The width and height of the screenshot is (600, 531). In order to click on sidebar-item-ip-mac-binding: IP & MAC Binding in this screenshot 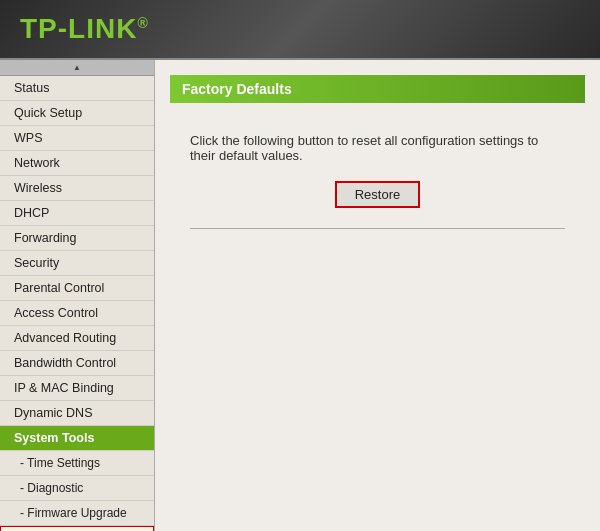, I will do `click(77, 388)`.